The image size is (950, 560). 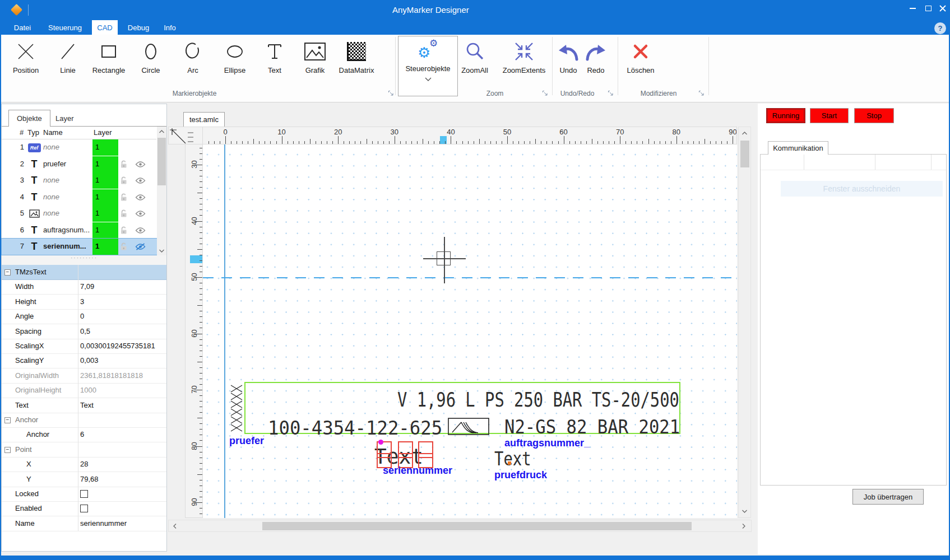 I want to click on close-button, so click(x=943, y=8).